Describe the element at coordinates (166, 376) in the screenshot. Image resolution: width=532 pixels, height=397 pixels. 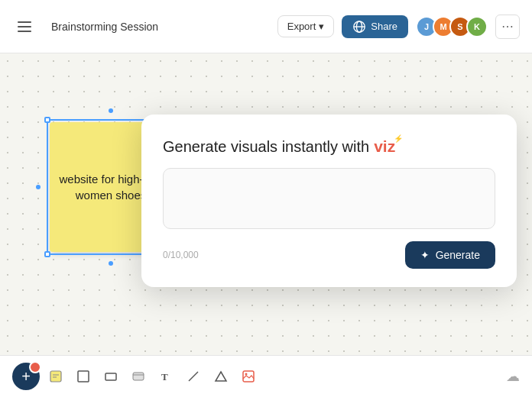
I see `text-tool-icon: T` at that location.